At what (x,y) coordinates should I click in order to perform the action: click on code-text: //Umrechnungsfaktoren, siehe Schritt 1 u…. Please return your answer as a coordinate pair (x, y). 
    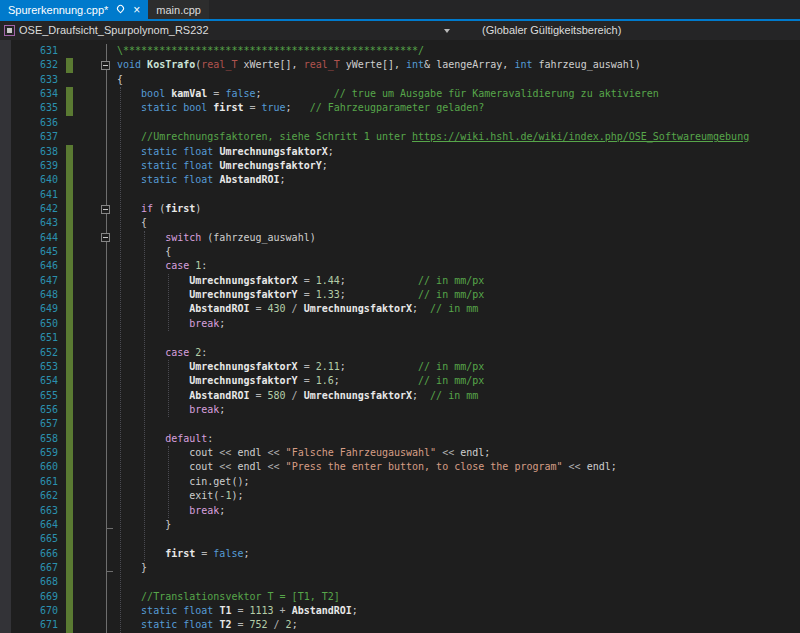
    Looking at the image, I should click on (433, 137).